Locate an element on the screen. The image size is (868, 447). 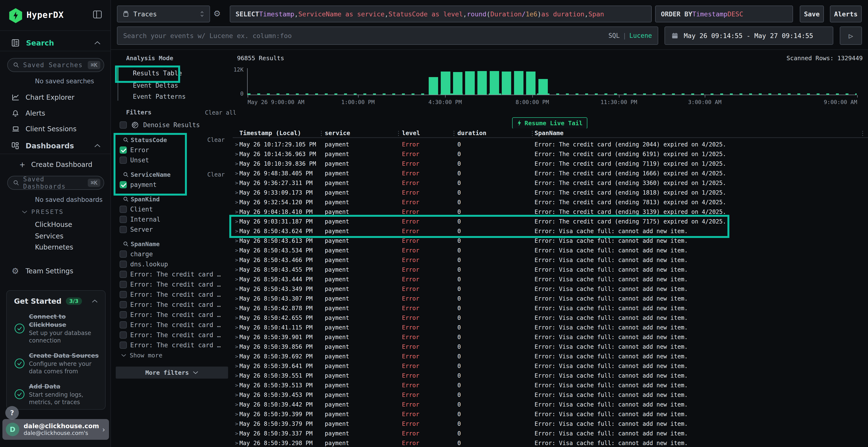
table-row: >May 26 8:50:39.298 PMpaymentError0Error… is located at coordinates (551, 443).